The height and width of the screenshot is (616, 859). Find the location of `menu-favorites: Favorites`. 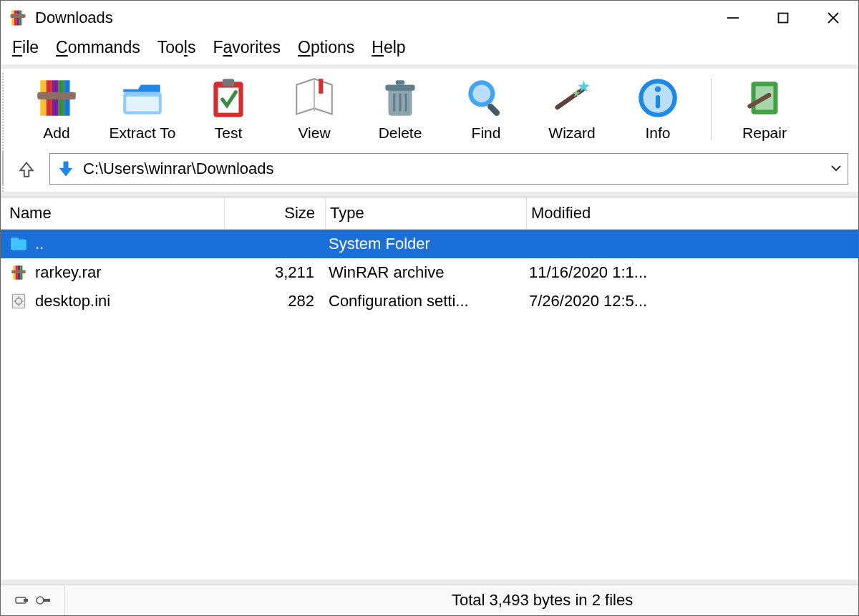

menu-favorites: Favorites is located at coordinates (246, 47).